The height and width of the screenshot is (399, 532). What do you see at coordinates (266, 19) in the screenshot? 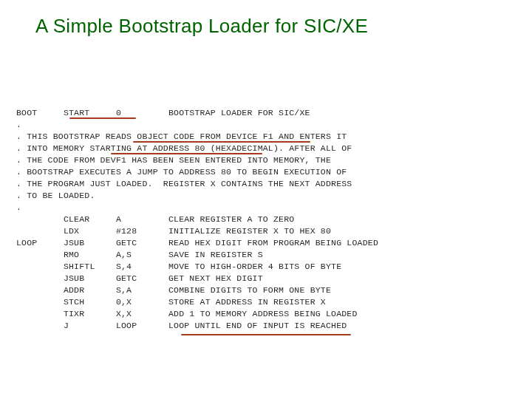
I see `slide-title: A Simple Bootstrap Loader for SIC/XE` at bounding box center [266, 19].